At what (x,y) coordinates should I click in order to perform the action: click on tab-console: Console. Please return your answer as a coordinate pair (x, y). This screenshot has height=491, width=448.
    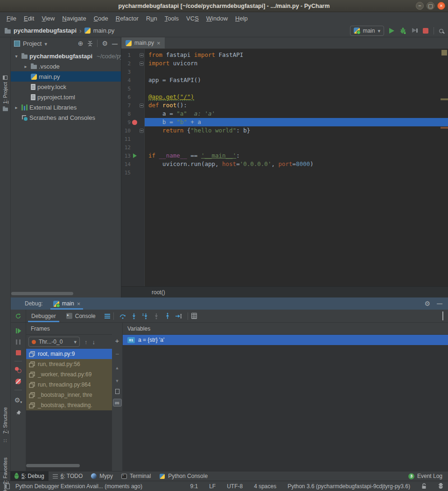
    Looking at the image, I should click on (81, 316).